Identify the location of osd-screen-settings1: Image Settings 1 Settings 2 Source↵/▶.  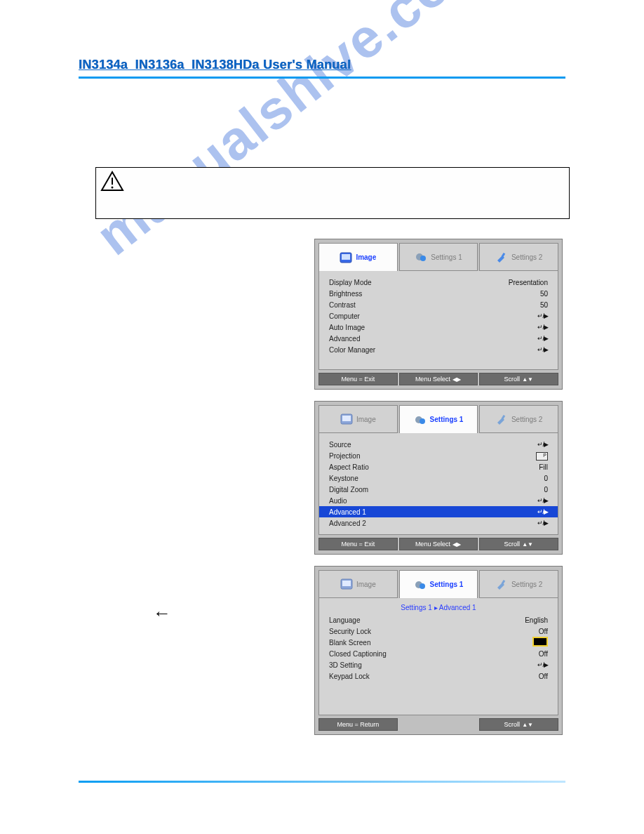
(438, 477).